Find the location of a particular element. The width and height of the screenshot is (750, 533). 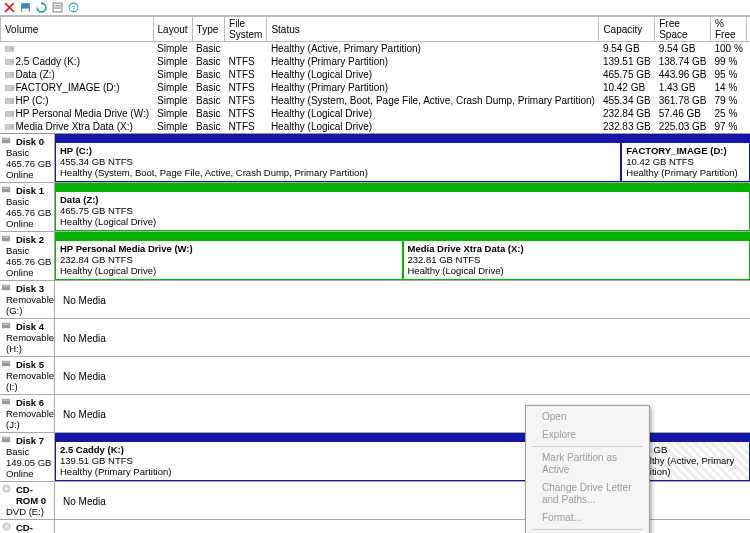

context-menu: Open Explore Mark Partition as Active Ch… is located at coordinates (588, 469).